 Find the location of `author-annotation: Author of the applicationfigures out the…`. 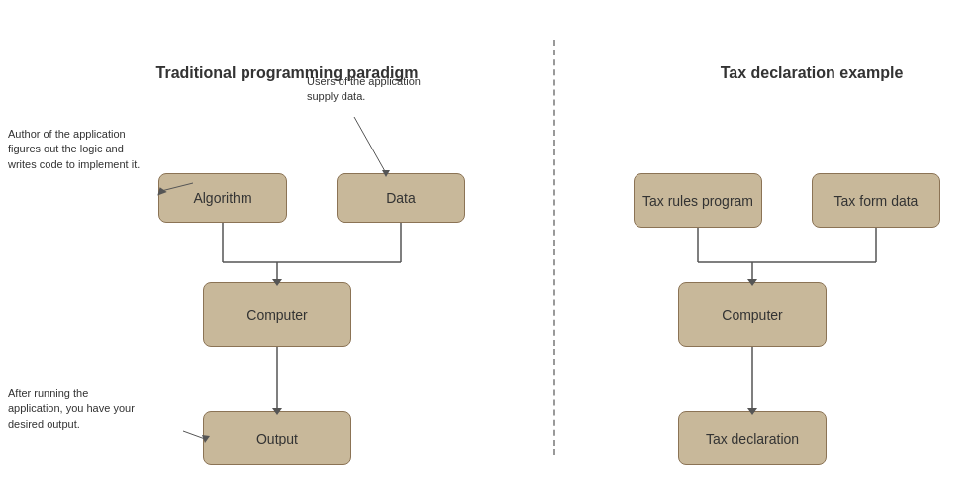

author-annotation: Author of the applicationfigures out the… is located at coordinates (99, 149).